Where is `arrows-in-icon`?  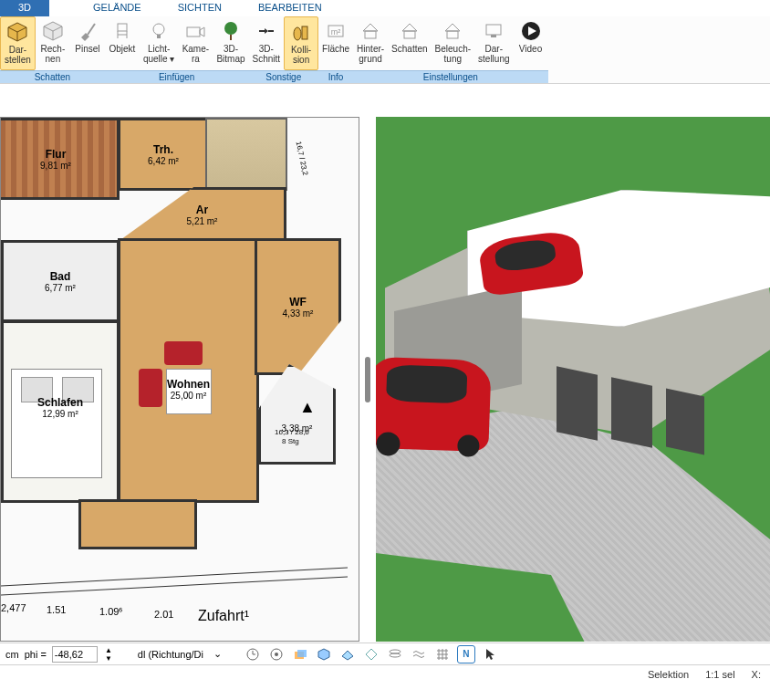 arrows-in-icon is located at coordinates (266, 31).